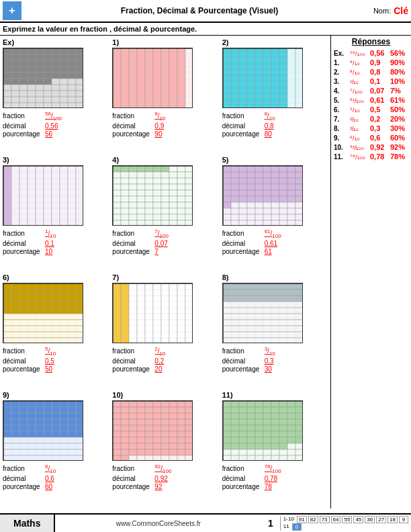 The width and height of the screenshot is (411, 532). Describe the element at coordinates (136, 251) in the screenshot. I see `percentage-line: pourcentage7` at that location.